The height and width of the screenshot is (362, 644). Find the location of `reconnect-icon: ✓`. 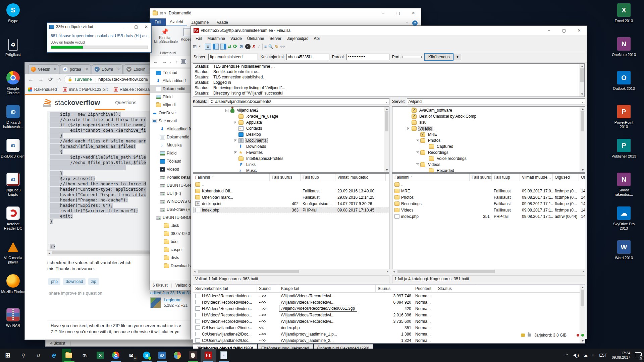

reconnect-icon: ✓ is located at coordinates (259, 47).